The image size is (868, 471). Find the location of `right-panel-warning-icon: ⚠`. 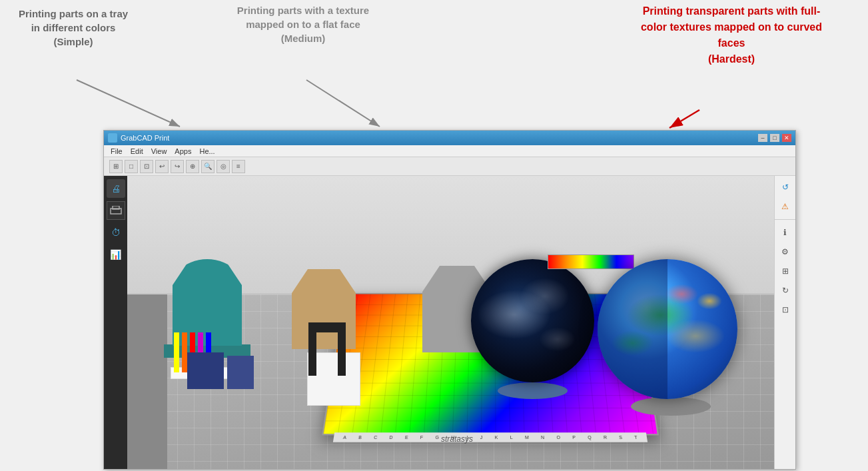

right-panel-warning-icon: ⚠ is located at coordinates (785, 207).